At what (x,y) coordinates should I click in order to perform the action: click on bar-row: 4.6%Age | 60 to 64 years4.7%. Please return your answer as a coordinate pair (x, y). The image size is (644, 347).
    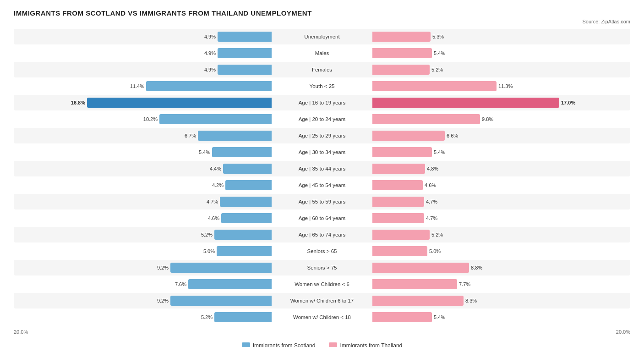
    Looking at the image, I should click on (322, 218).